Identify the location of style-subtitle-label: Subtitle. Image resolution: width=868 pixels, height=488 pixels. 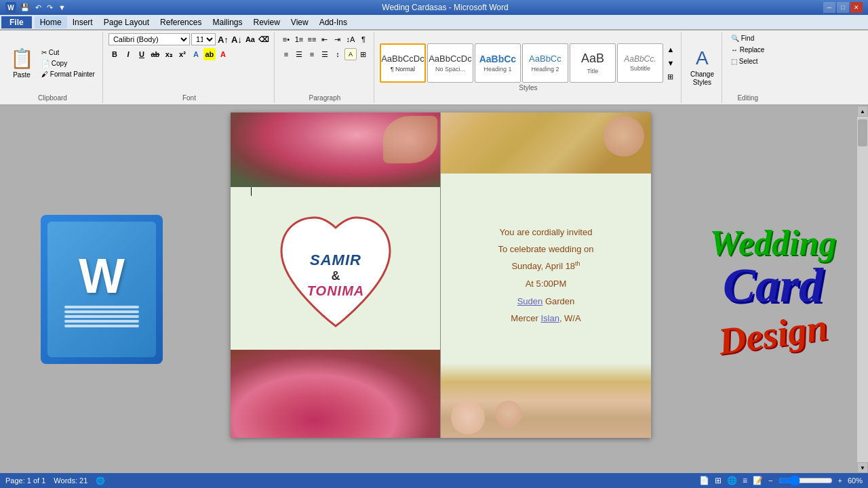
(640, 68).